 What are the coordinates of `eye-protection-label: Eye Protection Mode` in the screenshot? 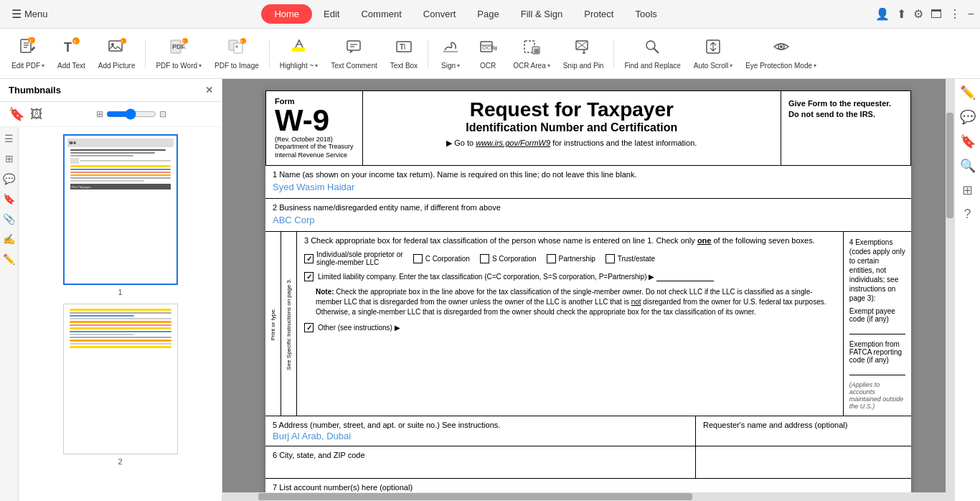 It's located at (779, 66).